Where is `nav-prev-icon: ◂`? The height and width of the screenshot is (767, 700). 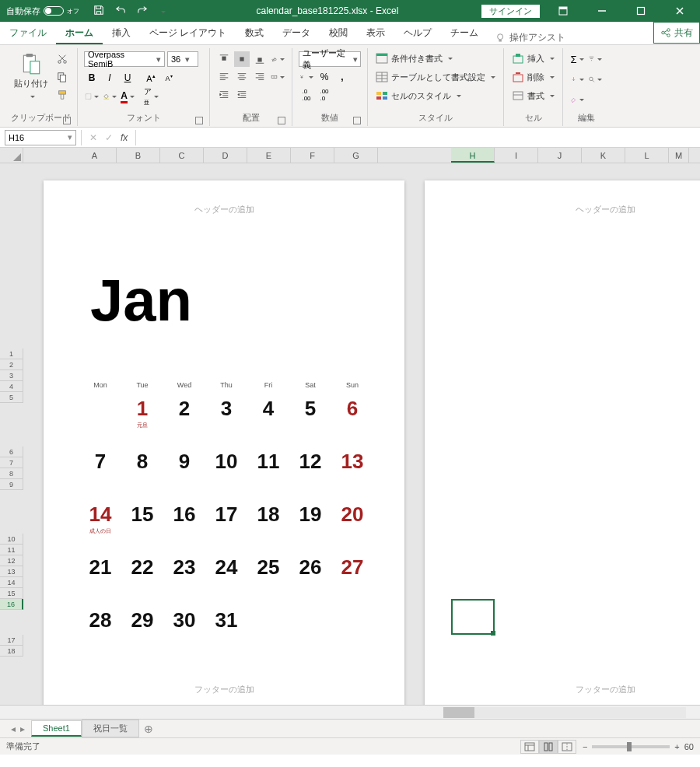
nav-prev-icon: ◂ is located at coordinates (13, 729).